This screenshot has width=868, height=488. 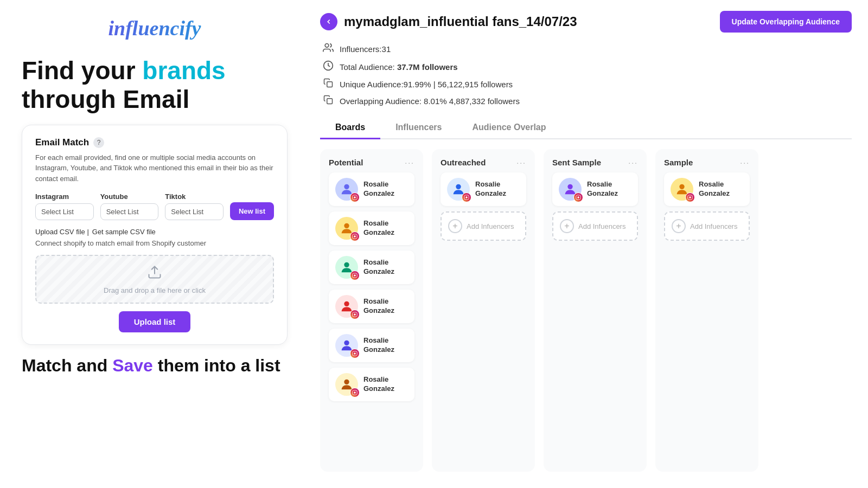 What do you see at coordinates (587, 101) in the screenshot?
I see `stat-overlapping-audience: Overlapping Audience: 8.01% 4,887,332 fo…` at bounding box center [587, 101].